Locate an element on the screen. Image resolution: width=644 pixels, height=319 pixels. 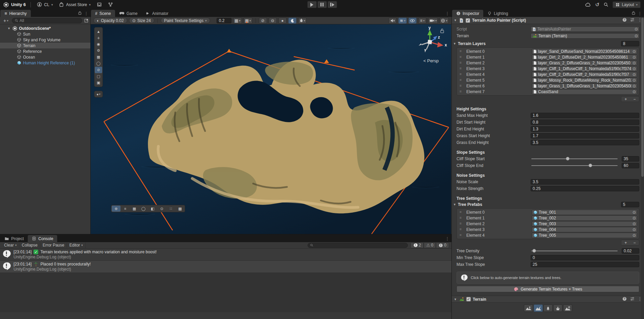
texture-overlay-button: ▩ is located at coordinates (180, 209).